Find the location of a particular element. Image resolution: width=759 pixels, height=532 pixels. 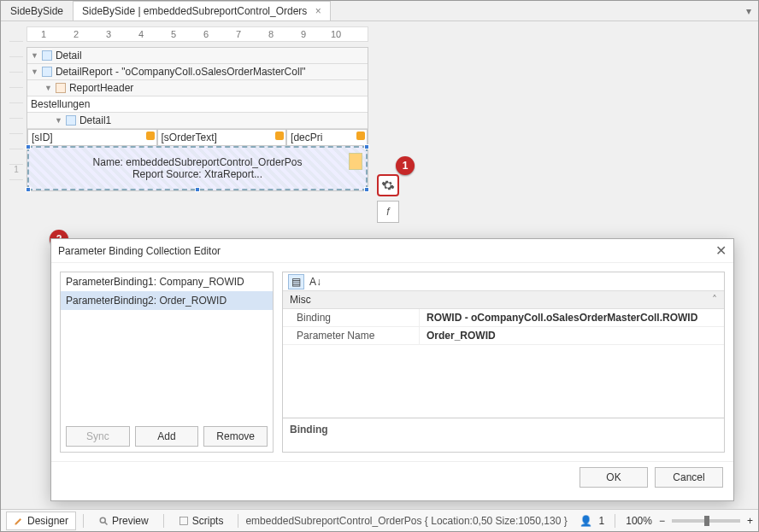

property-key: Parameter Name is located at coordinates (351, 336).